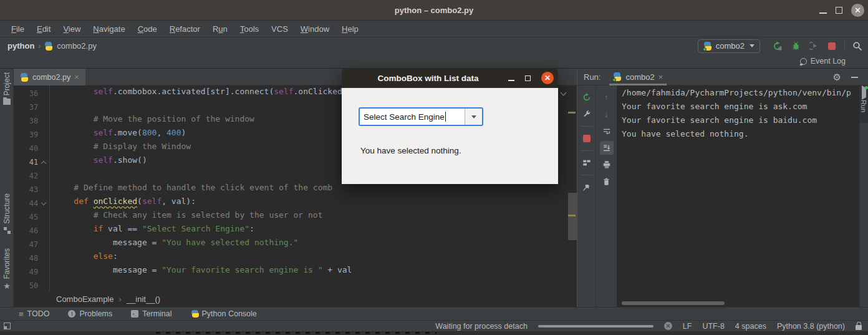 The height and width of the screenshot is (335, 868). Describe the element at coordinates (311, 190) in the screenshot. I see `code-line: # Define method to handle the click even…` at that location.